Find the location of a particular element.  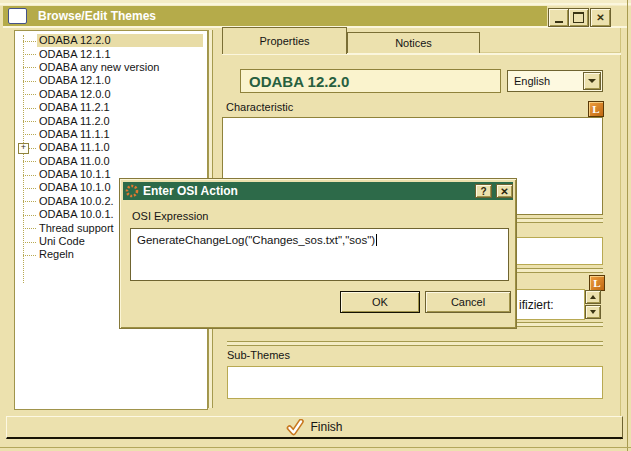

spin-down-button is located at coordinates (593, 312).